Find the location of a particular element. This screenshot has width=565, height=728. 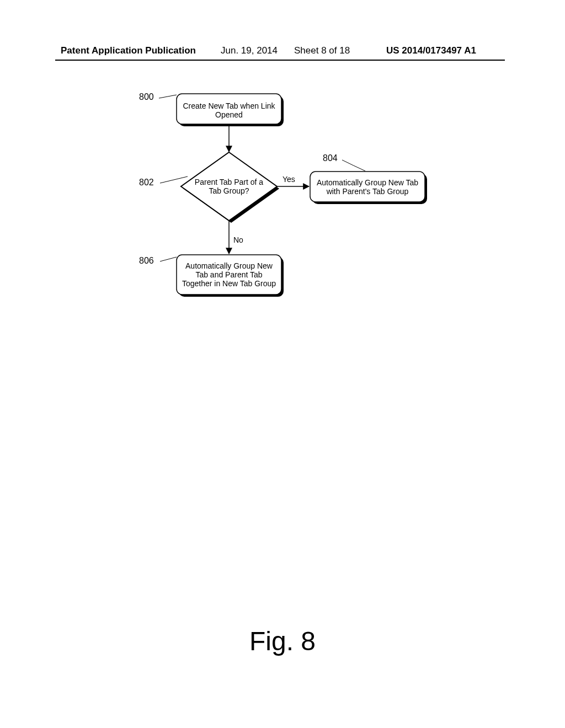

edge-label-yes: Yes is located at coordinates (289, 179).